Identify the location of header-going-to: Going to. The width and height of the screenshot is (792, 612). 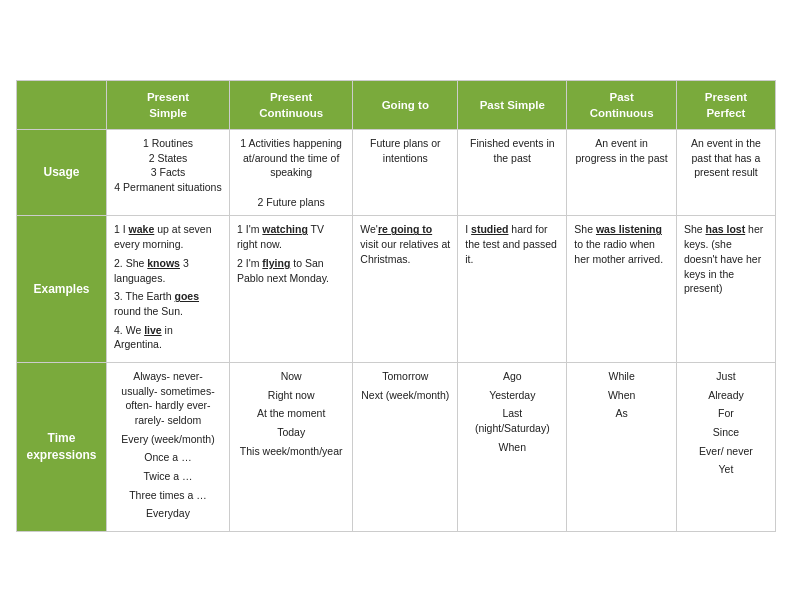
(406, 104).